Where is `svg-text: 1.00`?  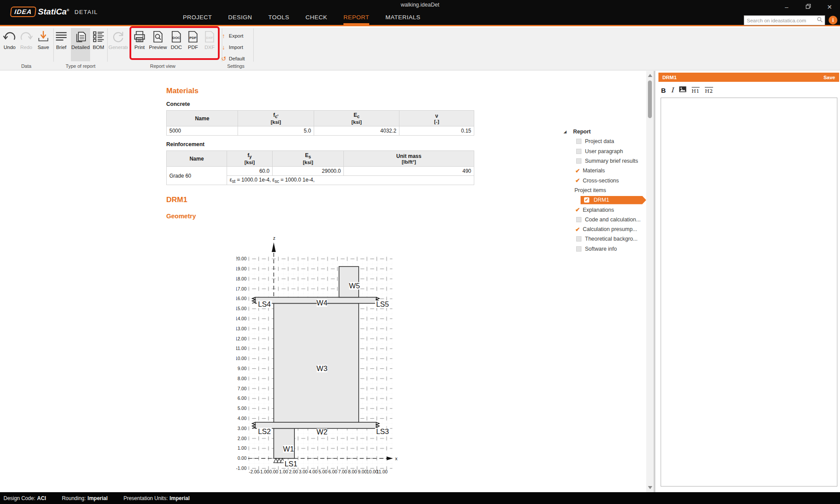 svg-text: 1.00 is located at coordinates (242, 448).